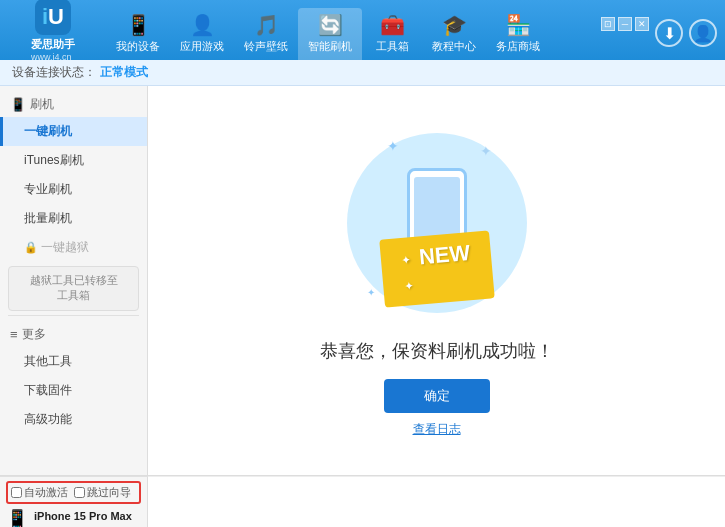  I want to click on sidebar-item-itunes-flash: iTunes刷机, so click(74, 160).